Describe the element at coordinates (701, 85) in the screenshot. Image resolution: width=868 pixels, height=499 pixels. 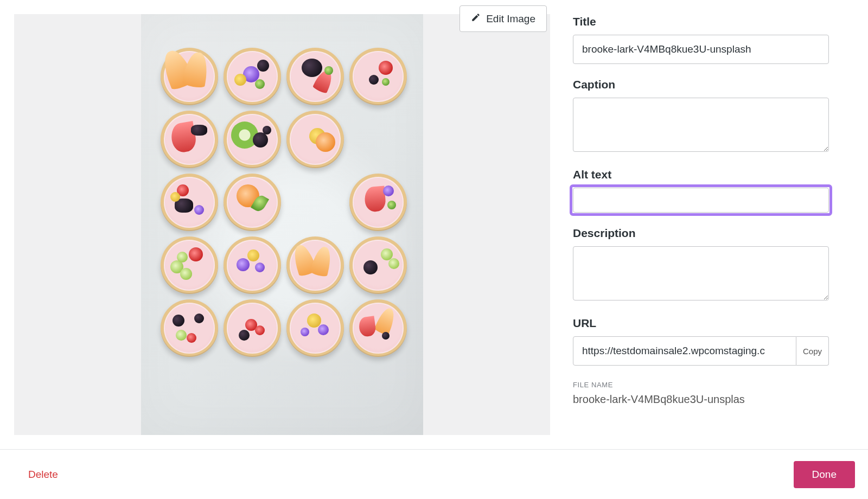
I see `caption-label: Caption` at that location.